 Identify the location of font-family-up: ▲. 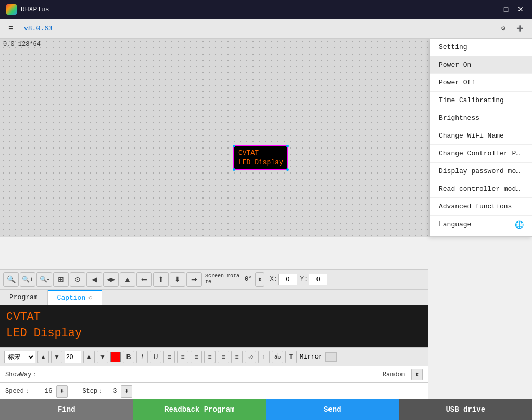
(43, 357).